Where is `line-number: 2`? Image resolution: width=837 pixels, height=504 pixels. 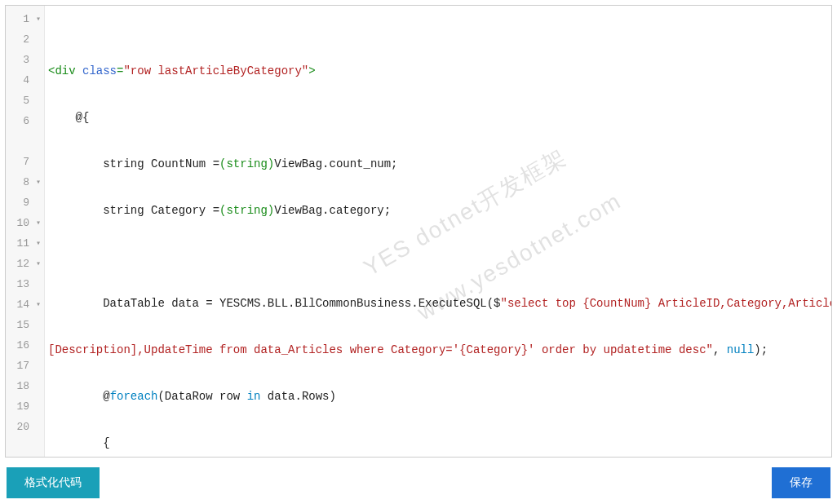 line-number: 2 is located at coordinates (24, 39).